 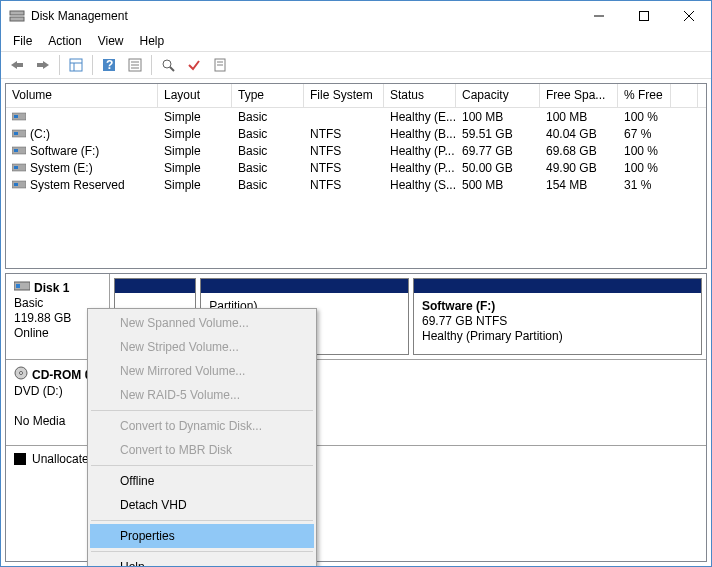 What do you see at coordinates (82, 185) in the screenshot?
I see `cell-volume: System Reserved` at bounding box center [82, 185].